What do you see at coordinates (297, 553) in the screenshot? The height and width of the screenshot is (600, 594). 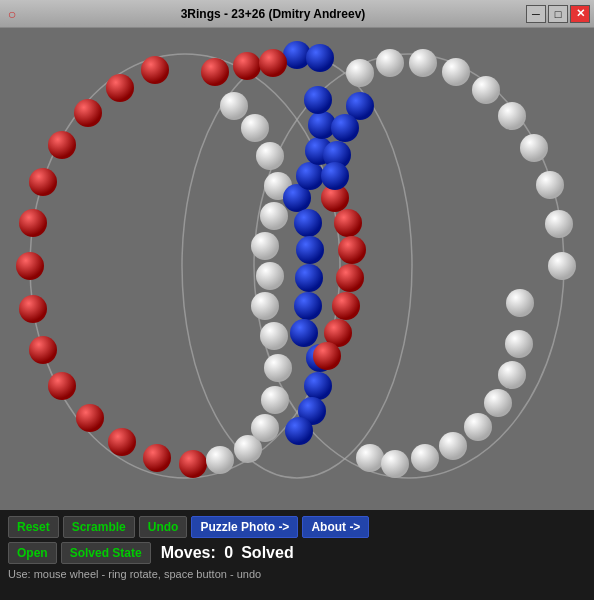 I see `controls-row-2: Open Solved State Moves: 0 Solved` at bounding box center [297, 553].